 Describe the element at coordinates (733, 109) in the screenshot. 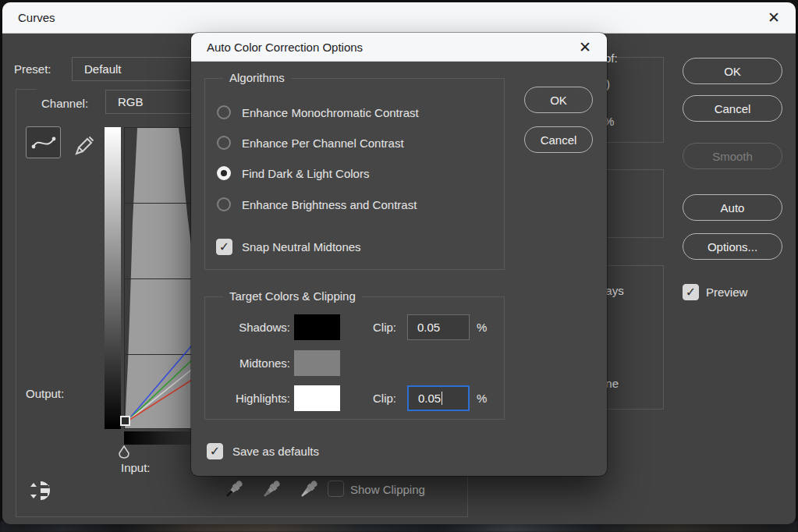

I see `cancel-button-label: Cancel` at that location.